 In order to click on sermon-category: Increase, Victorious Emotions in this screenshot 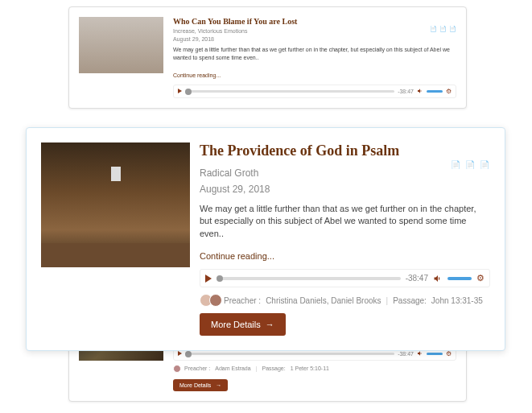, I will do `click(315, 31)`.